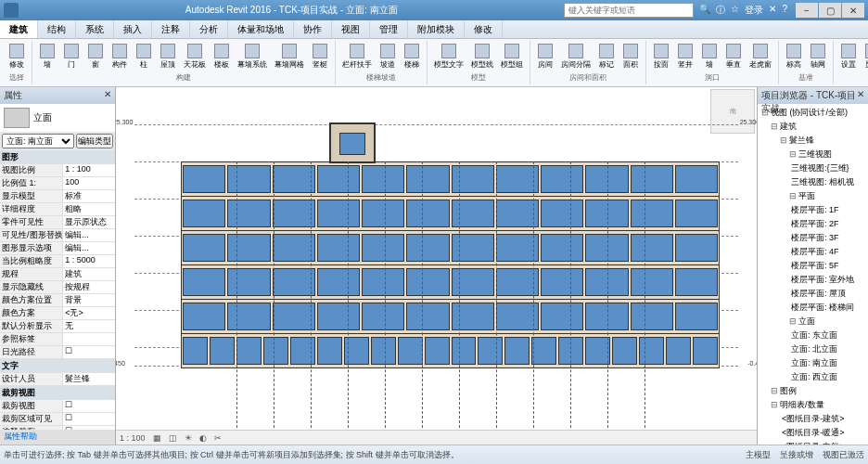 The image size is (868, 464). What do you see at coordinates (57, 437) in the screenshot?
I see `properties-help-link: 属性帮助` at bounding box center [57, 437].